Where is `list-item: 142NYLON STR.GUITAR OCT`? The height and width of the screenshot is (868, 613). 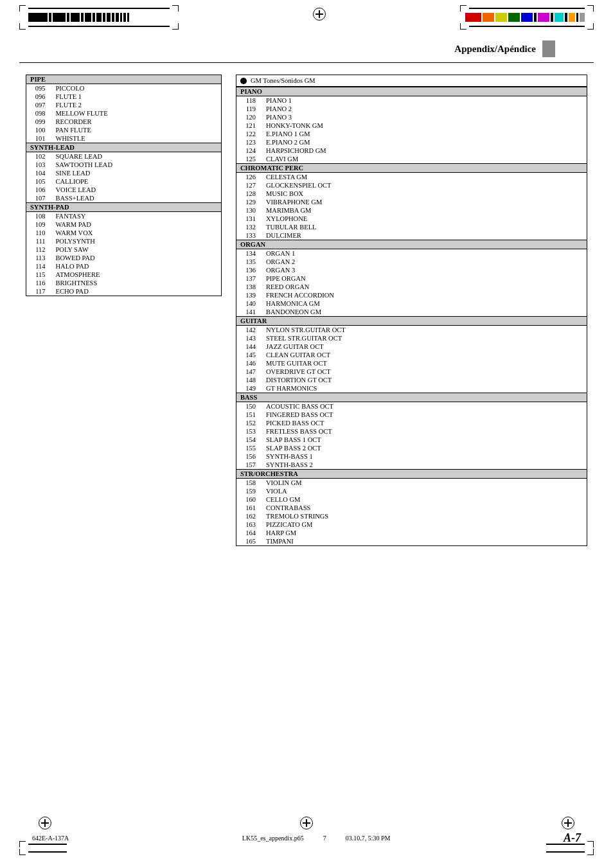 list-item: 142NYLON STR.GUITAR OCT is located at coordinates (411, 330).